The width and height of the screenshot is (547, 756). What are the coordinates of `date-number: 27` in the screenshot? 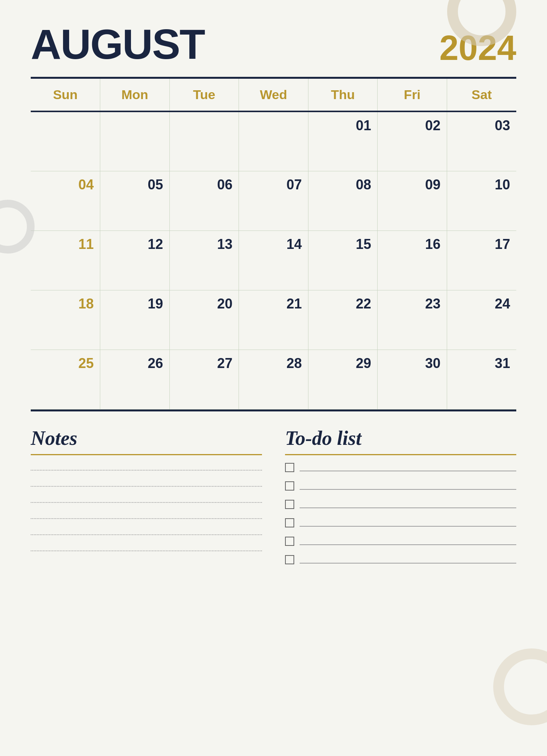 It's located at (204, 363).